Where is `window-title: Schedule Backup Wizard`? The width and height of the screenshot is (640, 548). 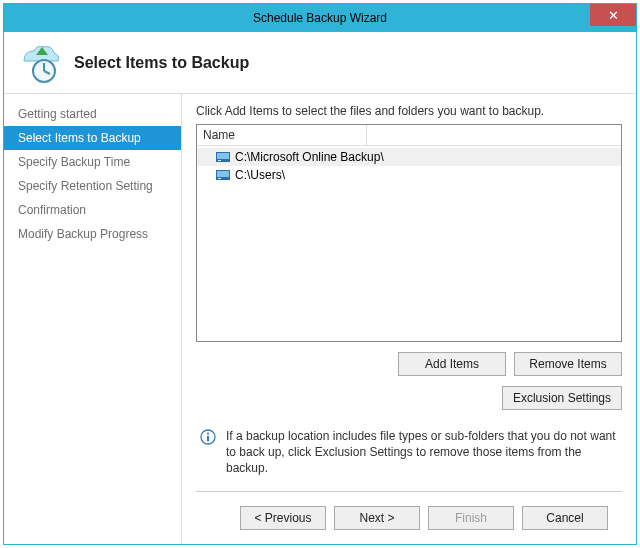
window-title: Schedule Backup Wizard is located at coordinates (320, 18).